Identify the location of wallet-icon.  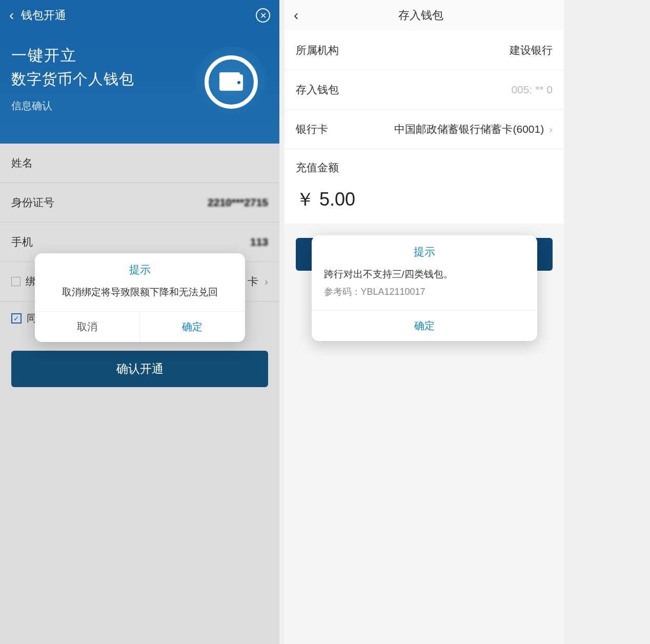
(231, 82).